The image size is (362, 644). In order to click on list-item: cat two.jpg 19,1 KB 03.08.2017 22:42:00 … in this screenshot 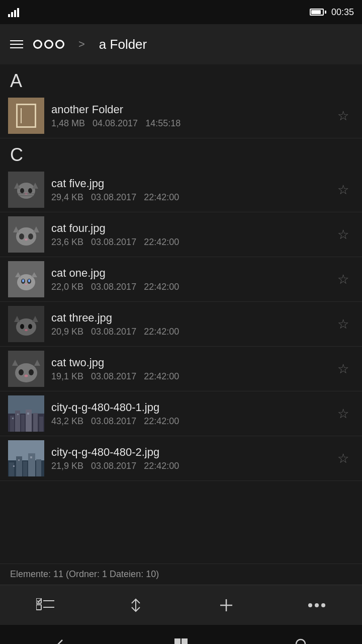, I will do `click(181, 369)`.